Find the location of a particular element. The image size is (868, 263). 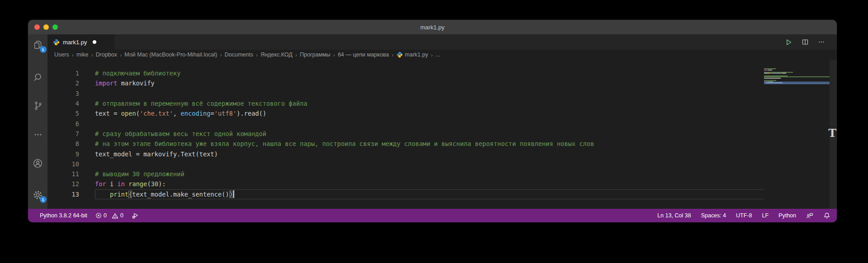

breadcrumb-item: Users is located at coordinates (61, 55).